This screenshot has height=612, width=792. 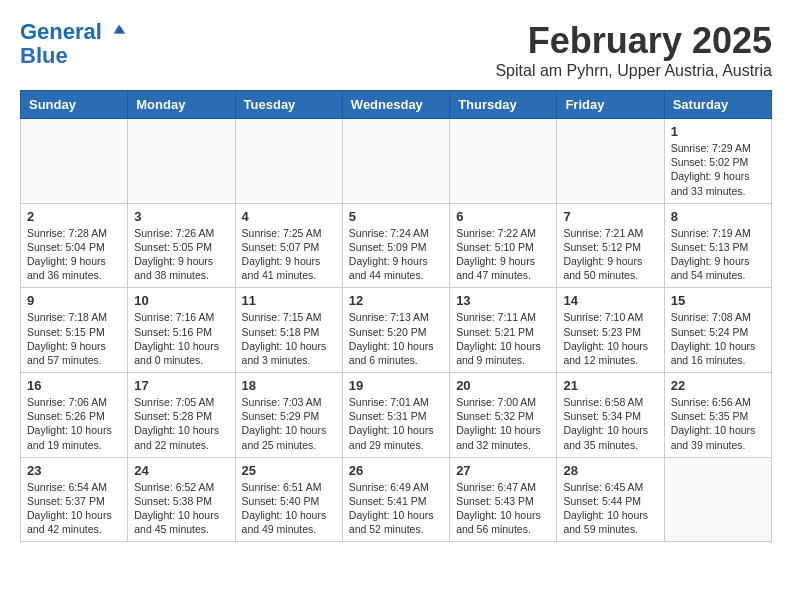 What do you see at coordinates (119, 30) in the screenshot?
I see `logo-icon` at bounding box center [119, 30].